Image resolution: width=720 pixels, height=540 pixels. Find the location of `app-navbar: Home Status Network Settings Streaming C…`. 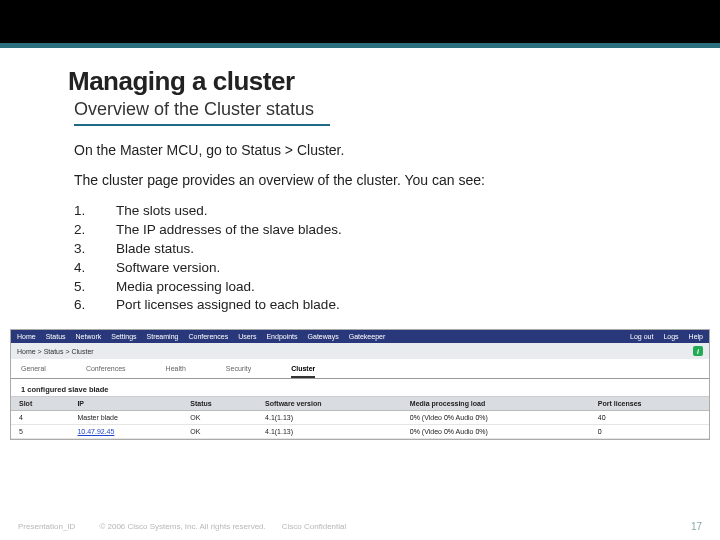

app-navbar: Home Status Network Settings Streaming C… is located at coordinates (360, 336).